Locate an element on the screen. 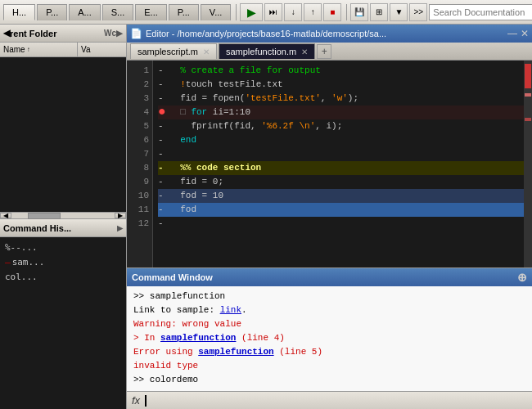  scroll-thumb is located at coordinates (44, 216).